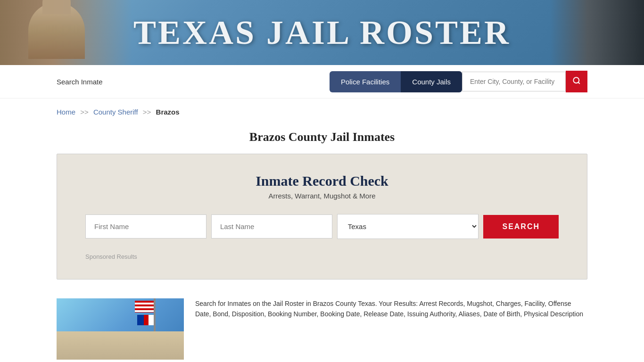 The height and width of the screenshot is (362, 644). I want to click on county-description: Search for Inmates on the Jail Roster in…, so click(391, 309).